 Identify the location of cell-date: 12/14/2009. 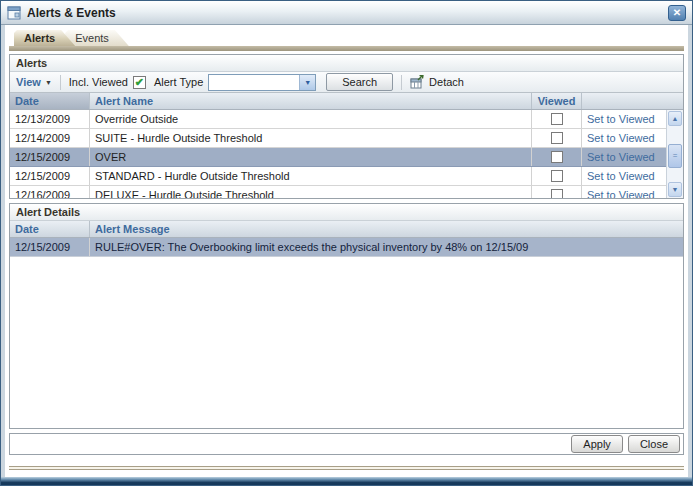
(50, 138).